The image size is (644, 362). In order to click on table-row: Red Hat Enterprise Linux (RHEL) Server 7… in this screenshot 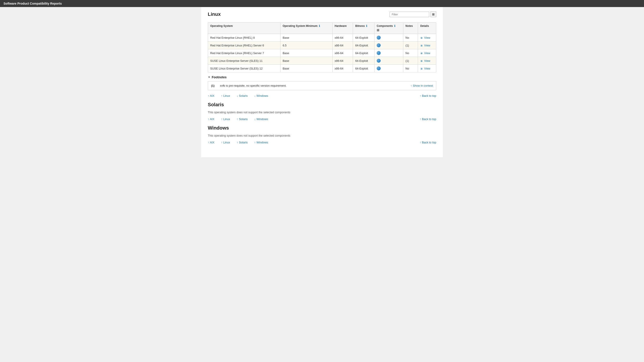, I will do `click(322, 53)`.